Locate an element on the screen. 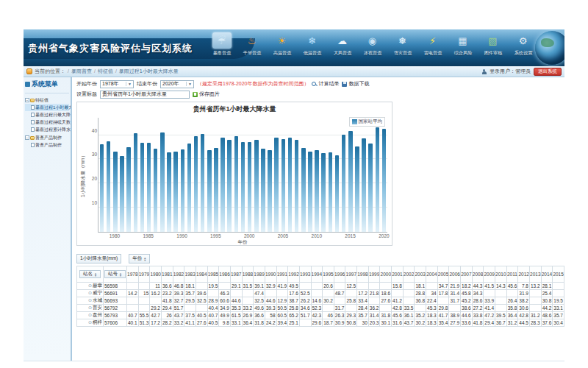  sidebar-item-暴雨过程持续天数: 暴雨过程持续天数 is located at coordinates (47, 122).